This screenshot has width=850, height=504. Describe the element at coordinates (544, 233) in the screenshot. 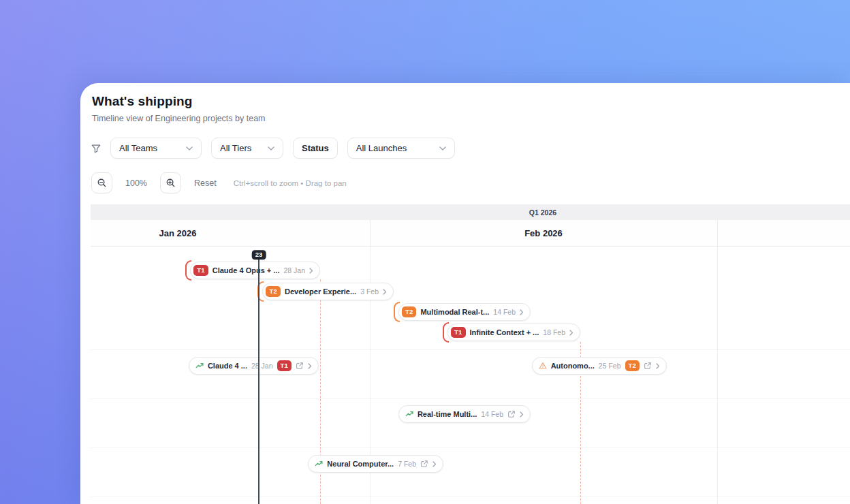

I see `month-label-feb: Feb 2026` at that location.